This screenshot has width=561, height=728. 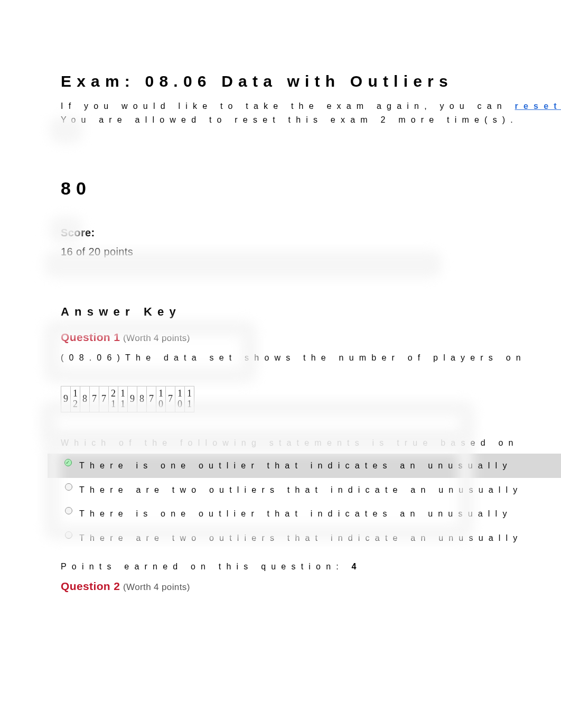 I want to click on question-2-header: Question 2 (Worth 4 points), so click(x=311, y=586).